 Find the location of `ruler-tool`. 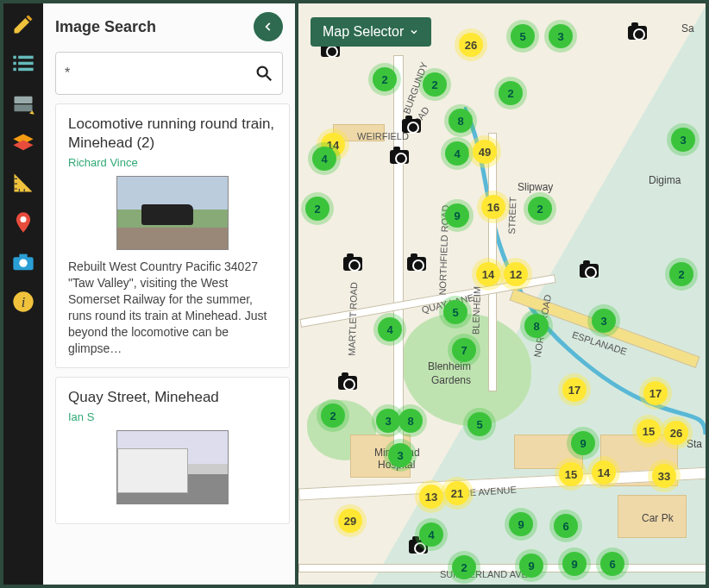

ruler-tool is located at coordinates (23, 183).